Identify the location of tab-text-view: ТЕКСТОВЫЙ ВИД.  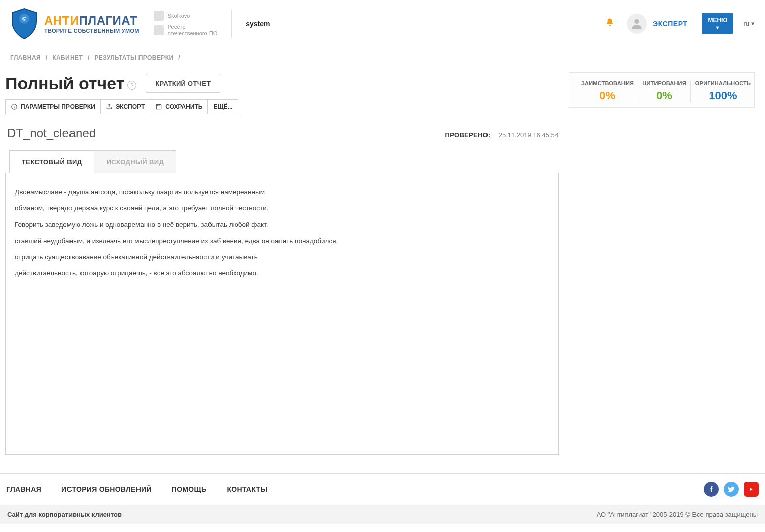
(51, 162).